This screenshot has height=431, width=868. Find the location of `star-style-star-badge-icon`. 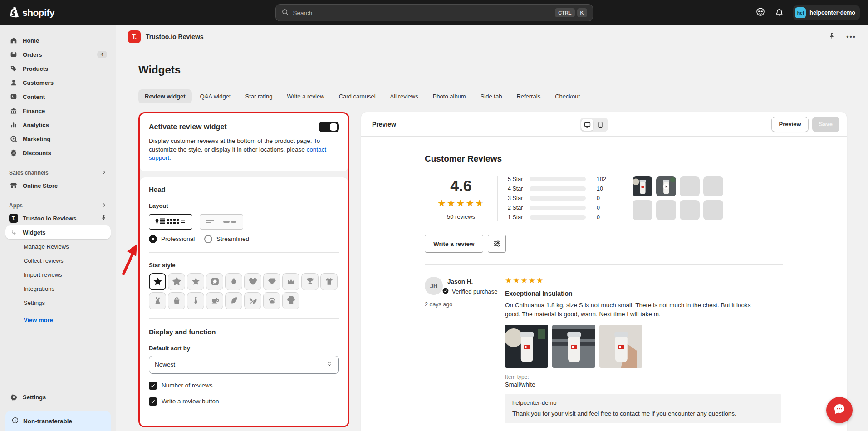

star-style-star-badge-icon is located at coordinates (215, 282).